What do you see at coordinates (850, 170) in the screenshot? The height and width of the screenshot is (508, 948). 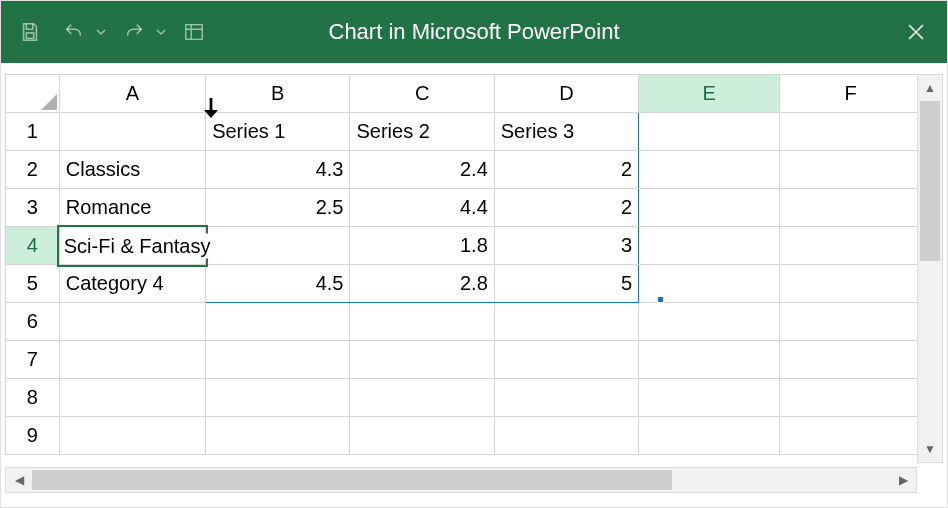 I see `cell-F2` at bounding box center [850, 170].